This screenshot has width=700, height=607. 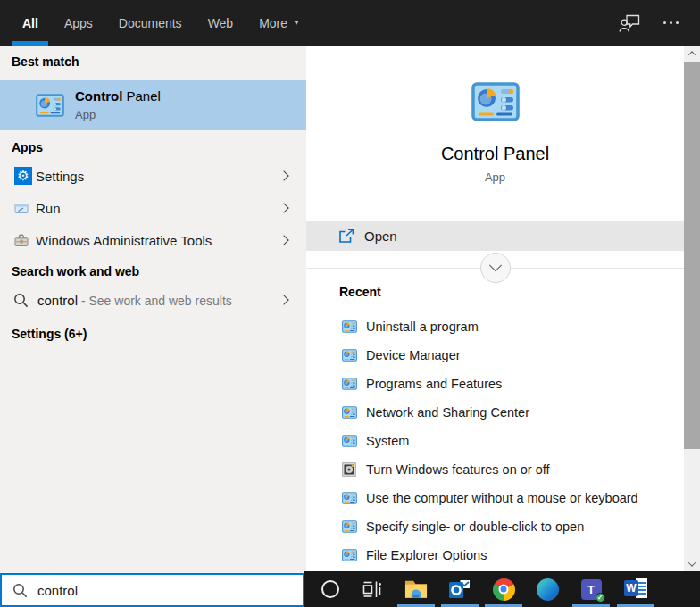 What do you see at coordinates (118, 96) in the screenshot?
I see `best-match-title: Control Panel` at bounding box center [118, 96].